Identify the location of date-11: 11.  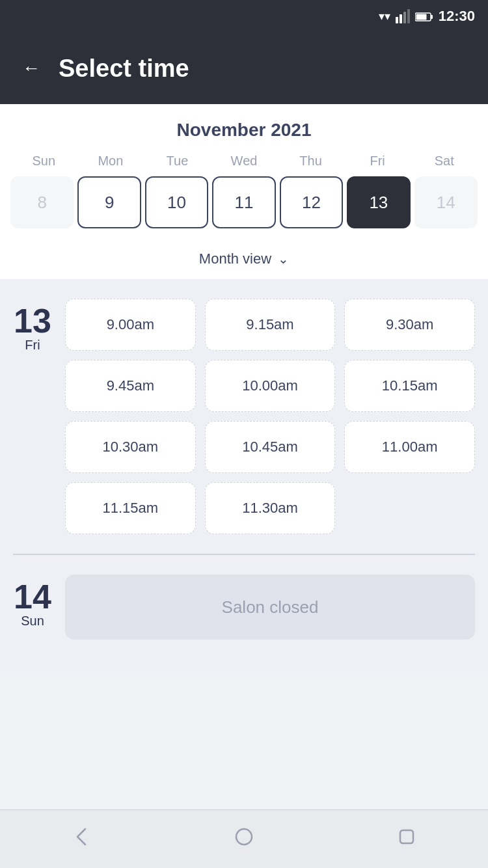
(243, 202).